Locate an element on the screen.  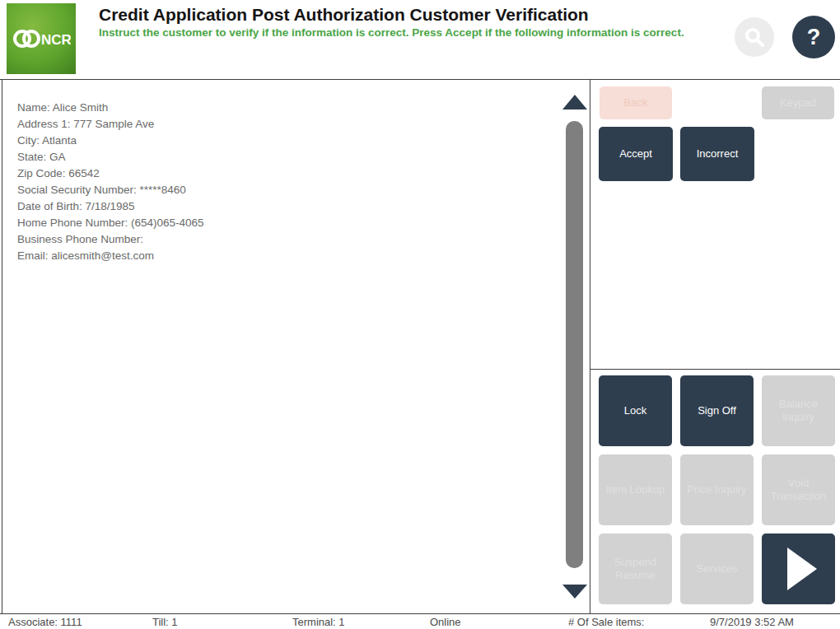
info-line-dob: Date of Birth: 7/18/1985 is located at coordinates (110, 207).